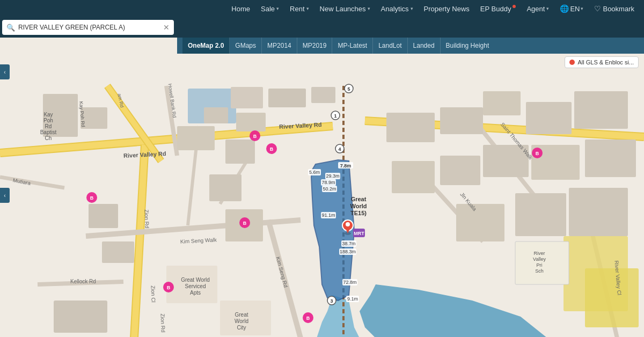 This screenshot has width=644, height=337. Describe the element at coordinates (83, 281) in the screenshot. I see `svg-text: Kellock Rd` at that location.